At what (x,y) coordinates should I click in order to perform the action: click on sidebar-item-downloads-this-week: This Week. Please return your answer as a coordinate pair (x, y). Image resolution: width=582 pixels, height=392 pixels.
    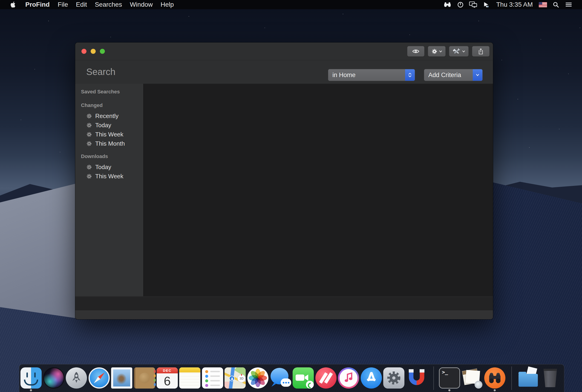
    Looking at the image, I should click on (109, 176).